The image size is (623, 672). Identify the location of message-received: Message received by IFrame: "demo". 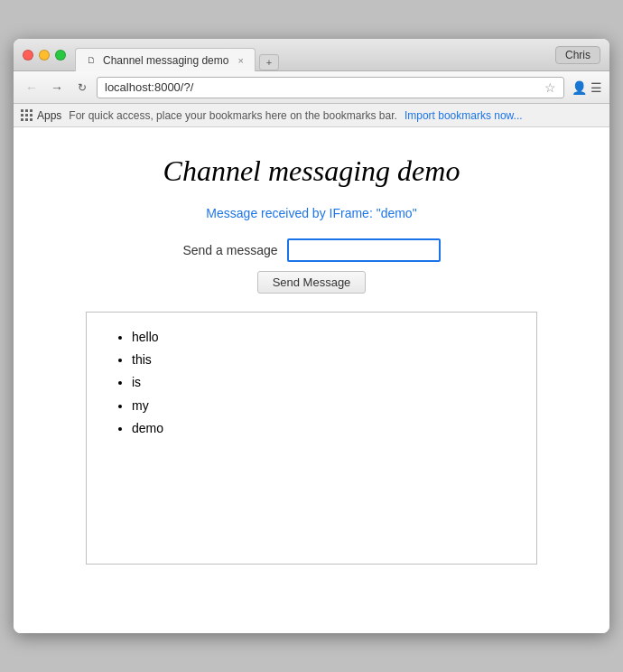
(312, 213).